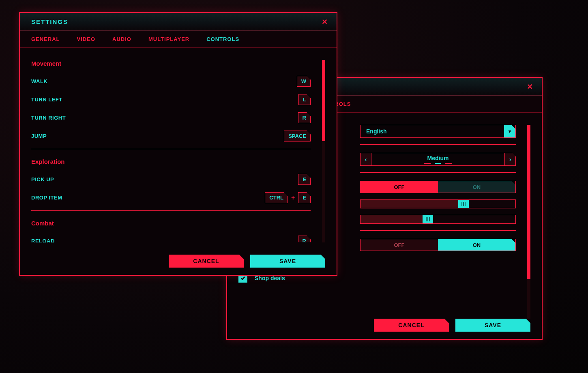 The image size is (588, 373). What do you see at coordinates (169, 39) in the screenshot?
I see `tab-multiplayer: MULTIPLAYER` at bounding box center [169, 39].